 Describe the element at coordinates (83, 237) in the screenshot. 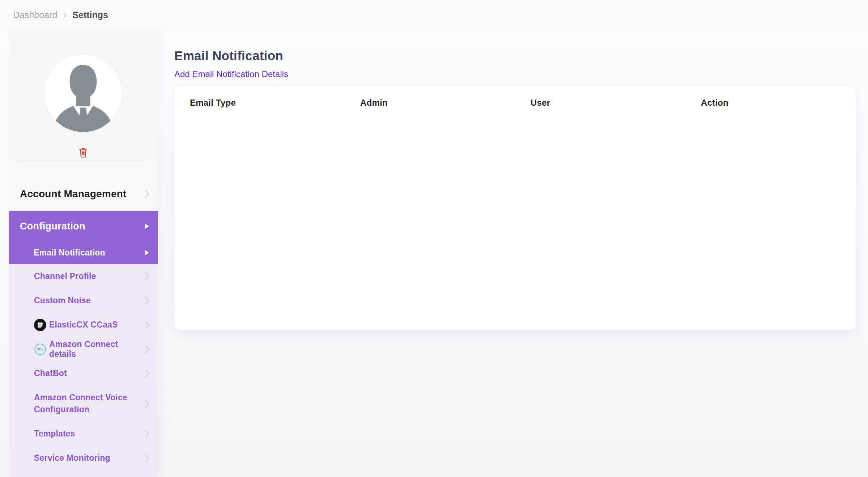

I see `nav-group-configuration-active: Configuration Email Notification` at that location.